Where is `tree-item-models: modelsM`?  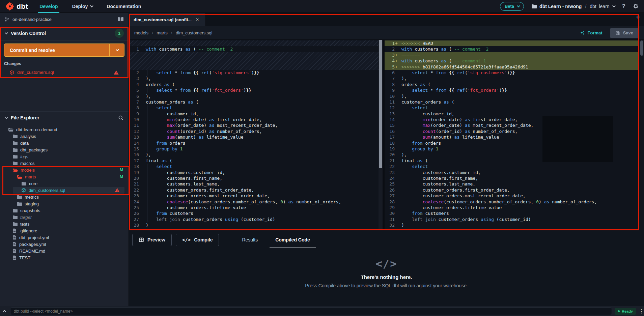
tree-item-models: modelsM is located at coordinates (64, 170).